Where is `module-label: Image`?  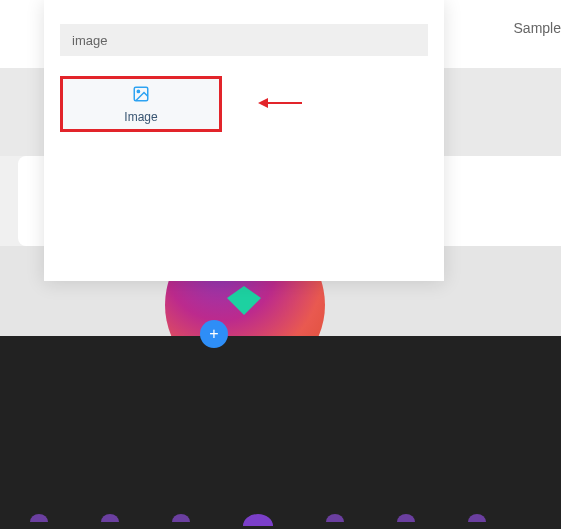
module-label: Image is located at coordinates (140, 117).